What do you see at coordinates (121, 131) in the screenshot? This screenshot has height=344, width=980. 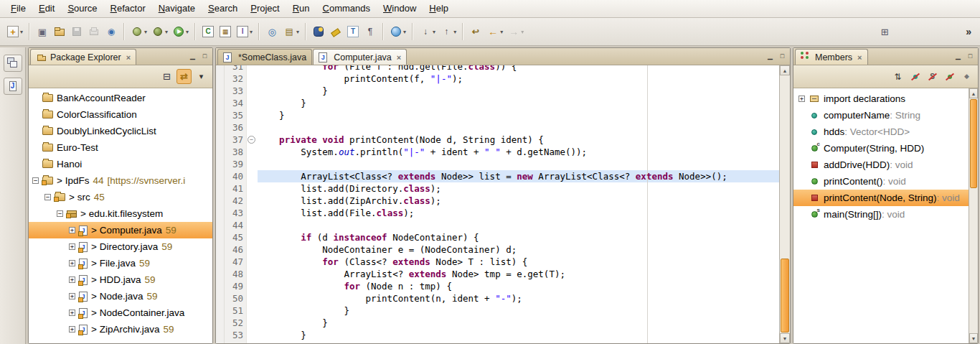 I see `tree-item-doublylinkedcycliclist: DoublyLinkedCyclicList` at bounding box center [121, 131].